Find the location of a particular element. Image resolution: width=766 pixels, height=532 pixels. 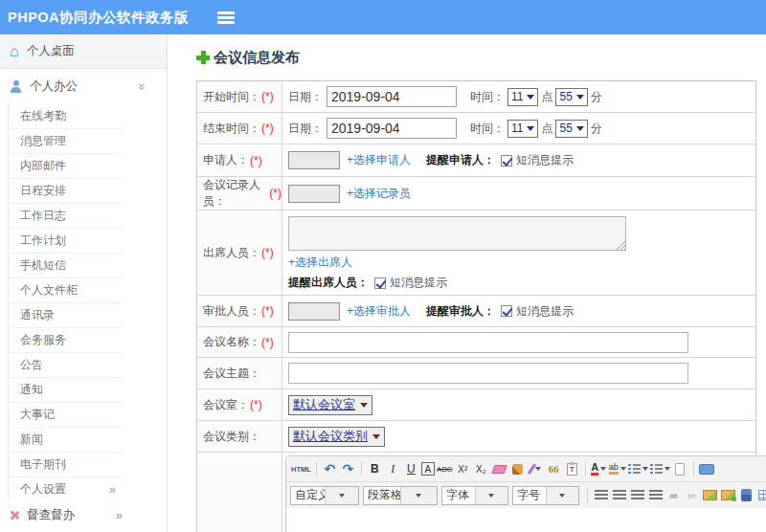

sidebar-item-desktop: ⌂ 个人桌面 is located at coordinates (83, 52).